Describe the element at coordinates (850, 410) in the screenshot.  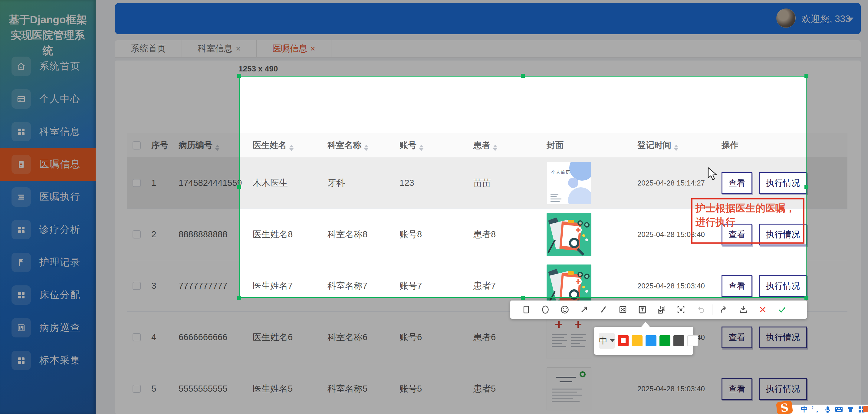
I see `skin-icon` at that location.